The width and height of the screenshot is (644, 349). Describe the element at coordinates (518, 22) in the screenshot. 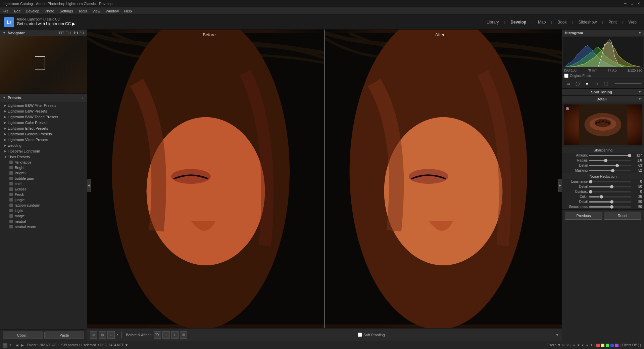

I see `nav-develop: Develop` at that location.